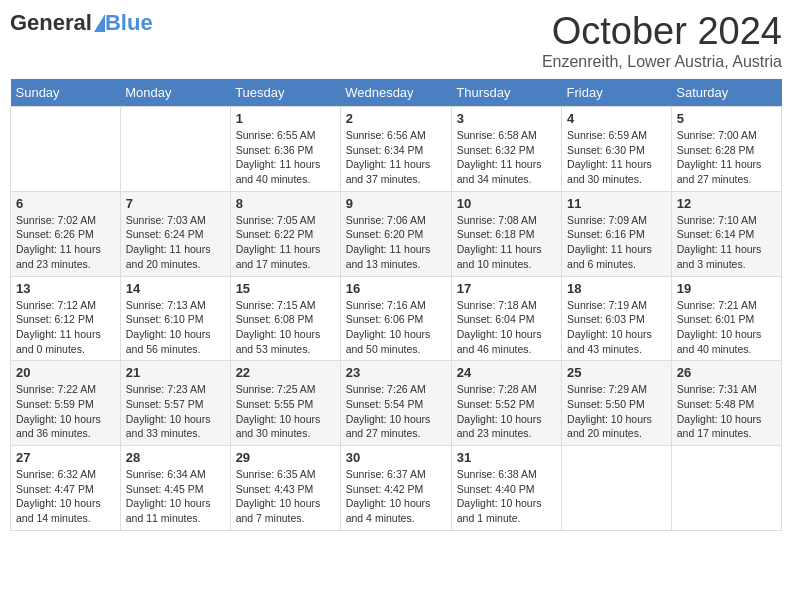 The height and width of the screenshot is (612, 792). Describe the element at coordinates (396, 412) in the screenshot. I see `day-info: Sunrise: 7:26 AMSunset: 5:54 PMDaylight:…` at that location.